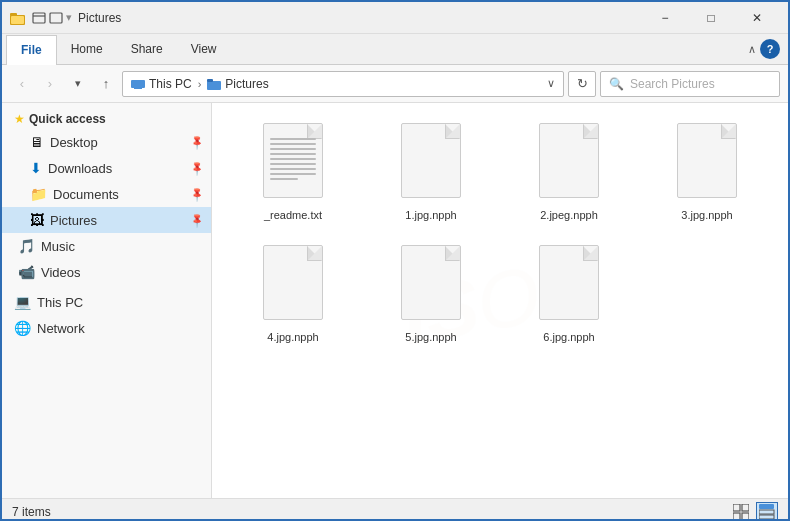 This screenshot has width=790, height=521. What do you see at coordinates (66, 18) in the screenshot?
I see `title-bar-left: ▾ Pictures` at bounding box center [66, 18].